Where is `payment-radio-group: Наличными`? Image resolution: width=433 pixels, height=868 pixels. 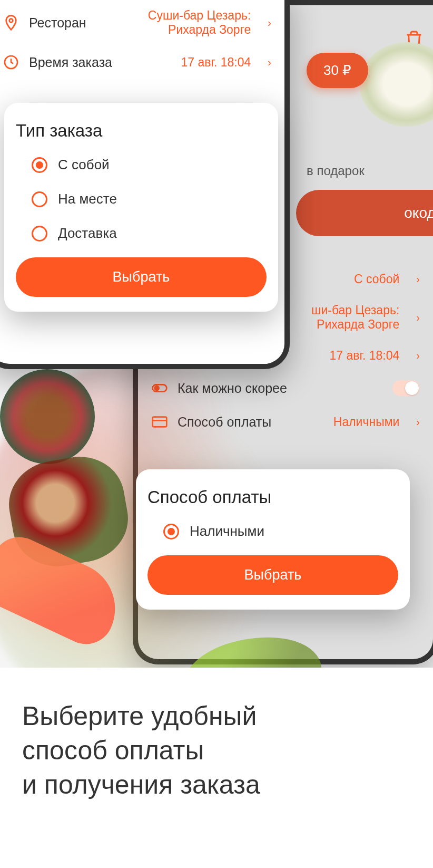 payment-radio-group: Наличными is located at coordinates (273, 532).